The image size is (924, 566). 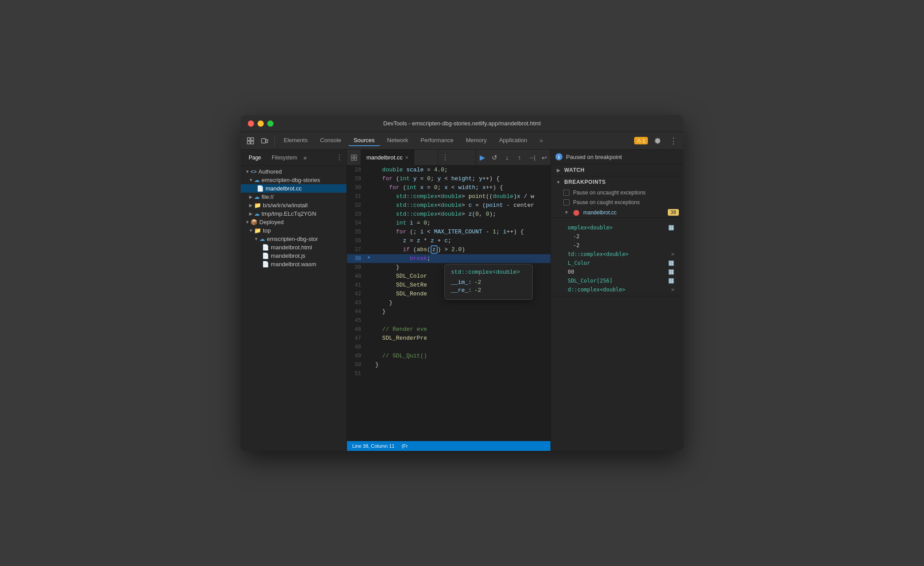 What do you see at coordinates (293, 239) in the screenshot?
I see `emscripten-deployed-label: emscripten-dbg-stor` at bounding box center [293, 239].